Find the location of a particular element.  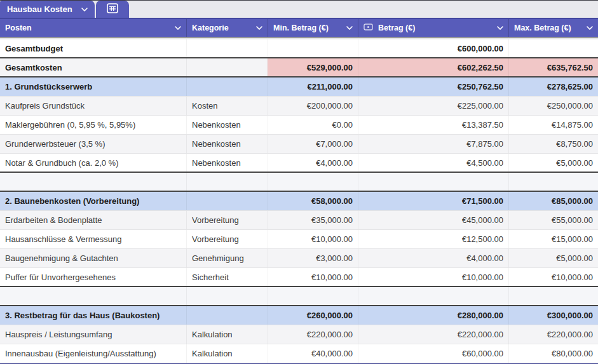

cell-max: €80,000.00 is located at coordinates (553, 353).